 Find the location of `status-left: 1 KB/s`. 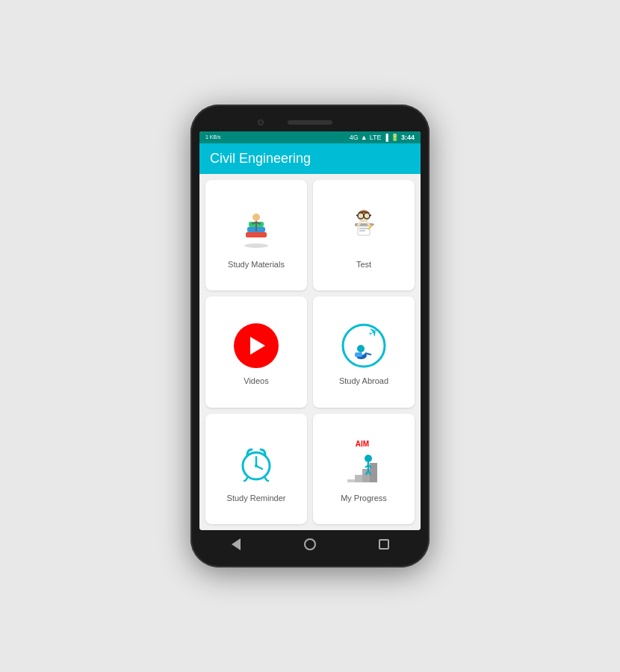

status-left: 1 KB/s is located at coordinates (214, 137).